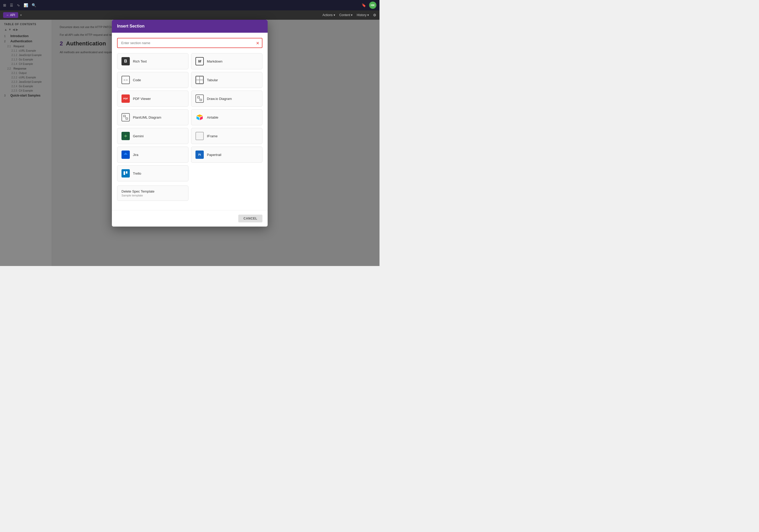 The image size is (759, 532). I want to click on trello-label: Trello, so click(137, 173).